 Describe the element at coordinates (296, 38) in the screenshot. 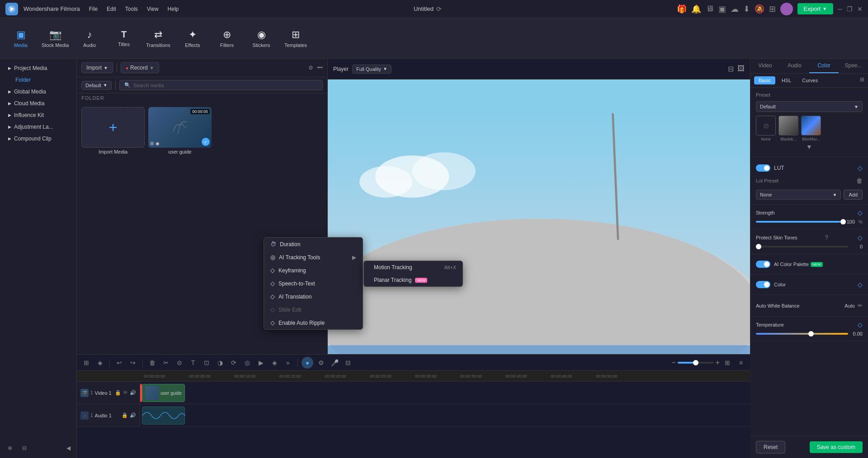

I see `toolbar-item-templates: ⊞ Templates` at that location.